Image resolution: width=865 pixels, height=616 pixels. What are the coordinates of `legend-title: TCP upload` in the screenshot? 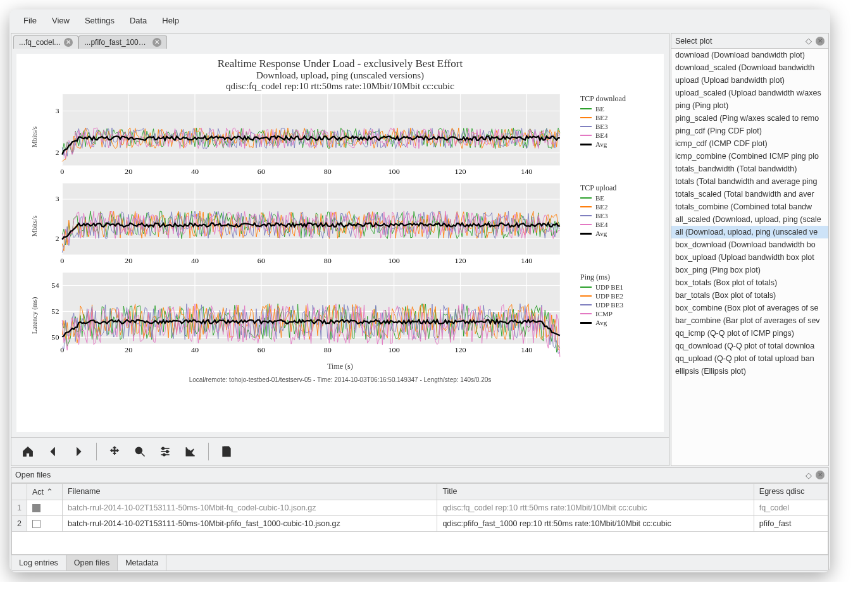 It's located at (616, 188).